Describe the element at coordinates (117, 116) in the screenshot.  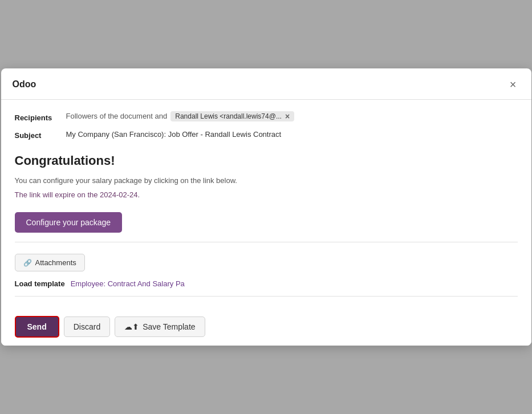
I see `recipients-prefix: Followers of the document and` at that location.